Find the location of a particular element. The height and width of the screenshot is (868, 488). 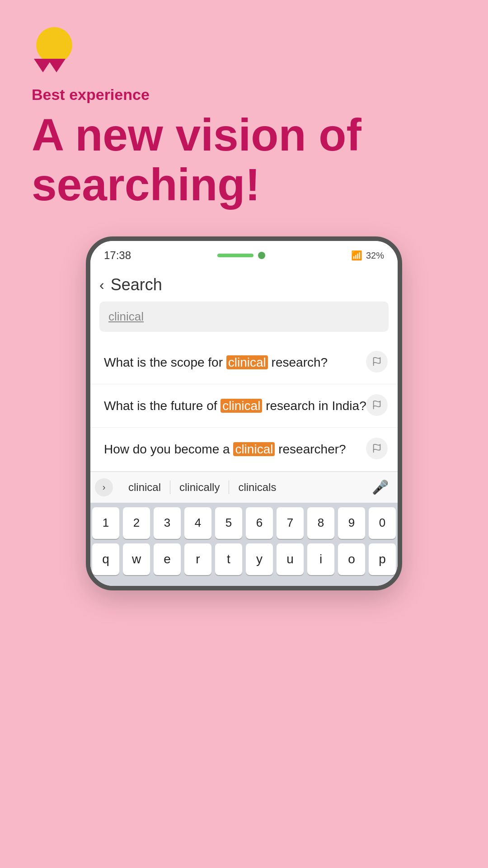

keyboard-row-numbers: 1 2 3 4 5 6 7 8 9 0 is located at coordinates (244, 523).